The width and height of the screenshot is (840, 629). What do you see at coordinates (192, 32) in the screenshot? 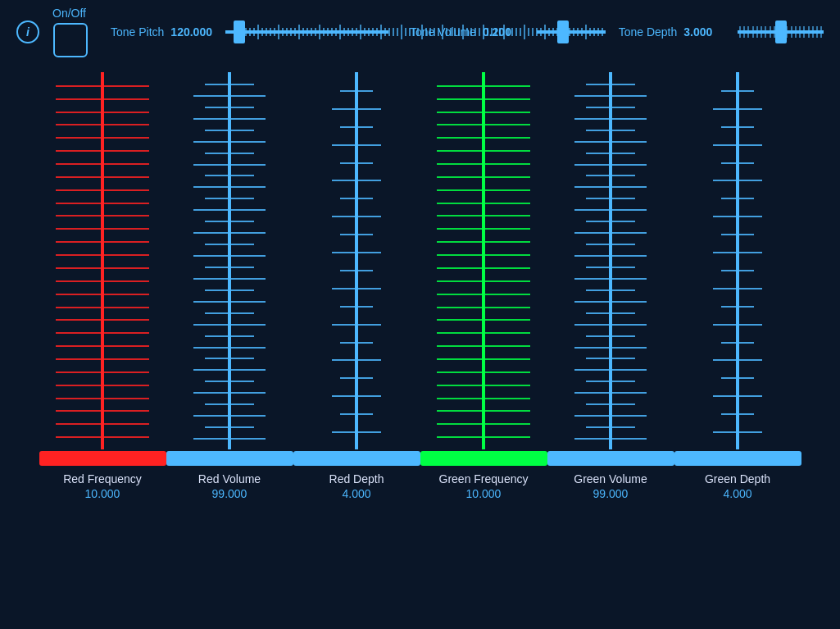
I see `tone-pitch-value: 120.000` at bounding box center [192, 32].